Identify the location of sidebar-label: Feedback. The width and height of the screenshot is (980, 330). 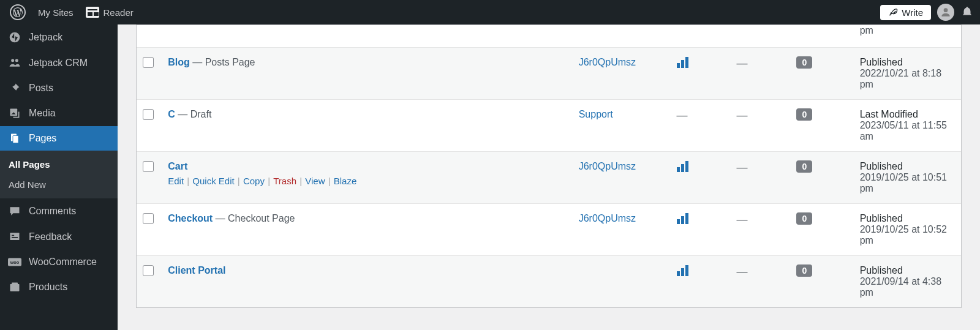
(50, 237).